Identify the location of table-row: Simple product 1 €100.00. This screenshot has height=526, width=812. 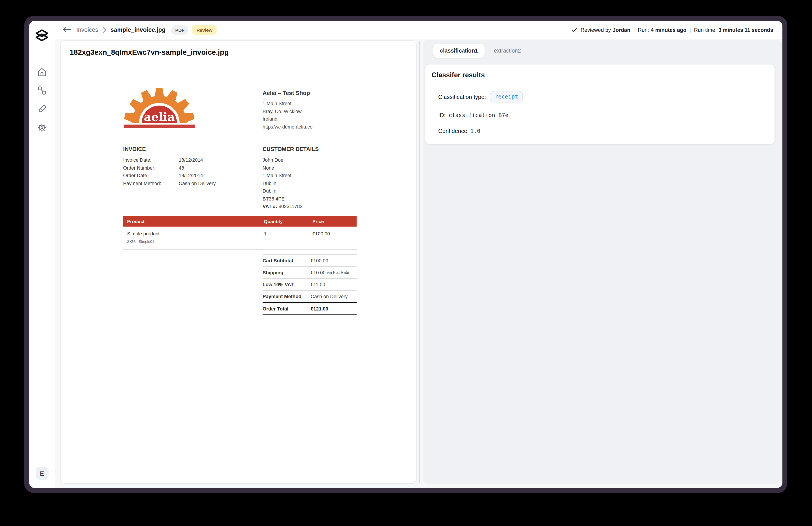
(240, 231).